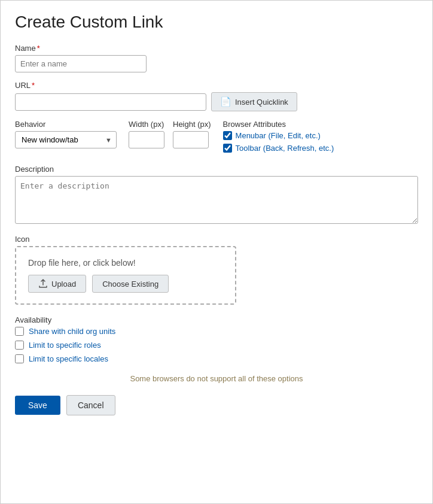  I want to click on height-field: Height (px), so click(192, 134).